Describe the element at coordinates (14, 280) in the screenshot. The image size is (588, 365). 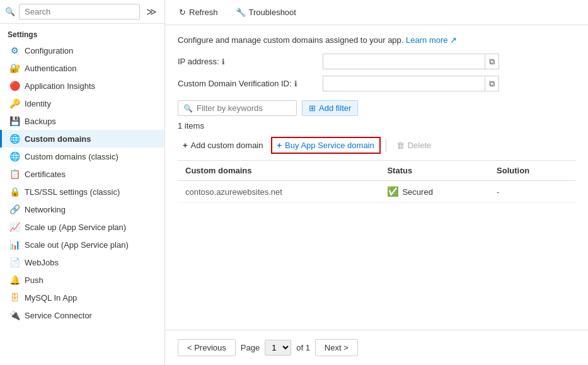
I see `sidebar-icon-push: 🔔` at that location.